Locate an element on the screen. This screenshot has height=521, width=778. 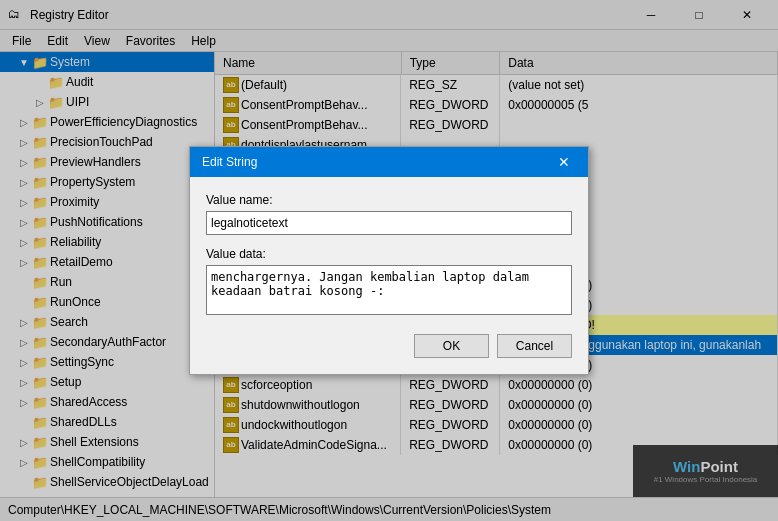
value-data-textarea is located at coordinates (389, 290).